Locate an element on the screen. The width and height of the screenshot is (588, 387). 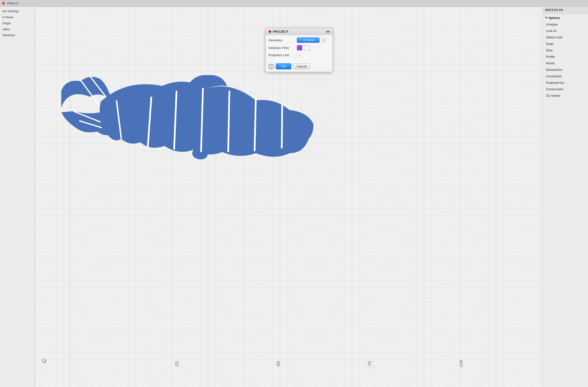
arrow-right-icon: ▶ is located at coordinates (329, 32).